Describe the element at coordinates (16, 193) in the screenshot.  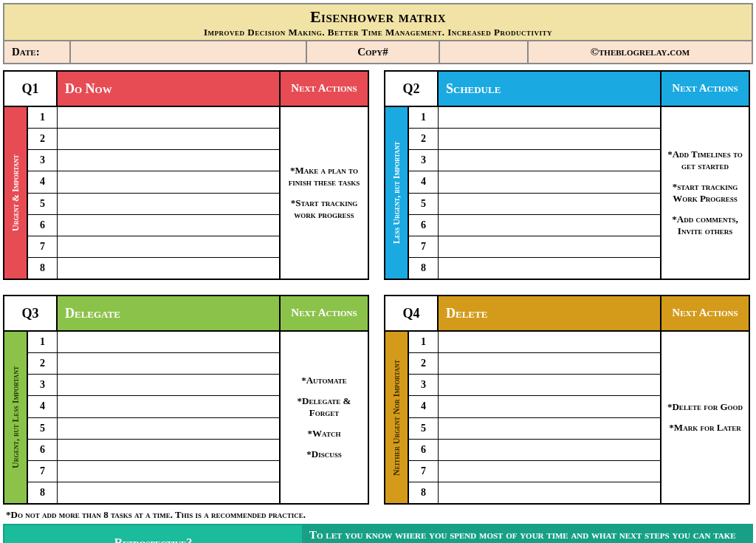
I see `q1-sidebar: Urgent & Important` at that location.